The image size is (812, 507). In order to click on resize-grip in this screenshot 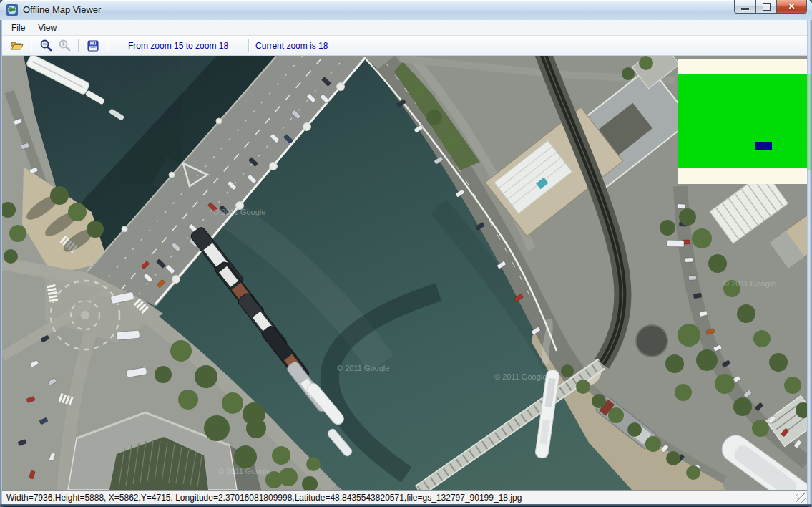, I will do `click(801, 498)`.